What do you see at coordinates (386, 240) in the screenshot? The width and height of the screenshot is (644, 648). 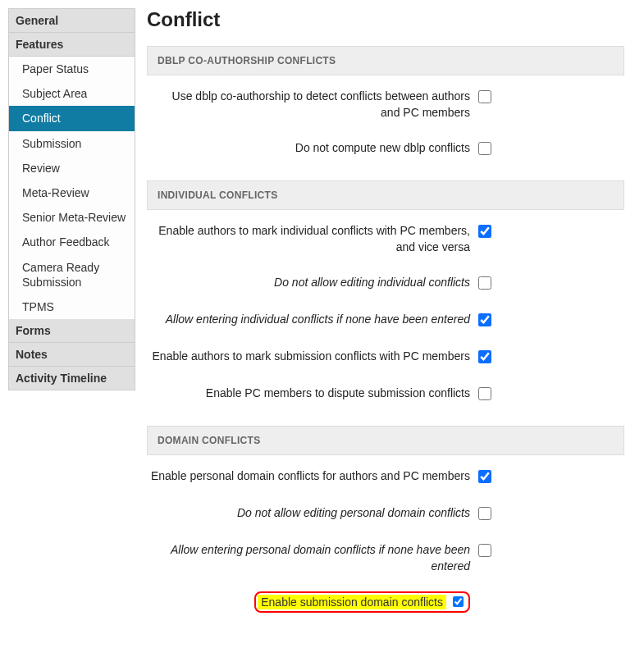 I see `row-individual-enable-authors: Enable authors to mark individual confli…` at bounding box center [386, 240].